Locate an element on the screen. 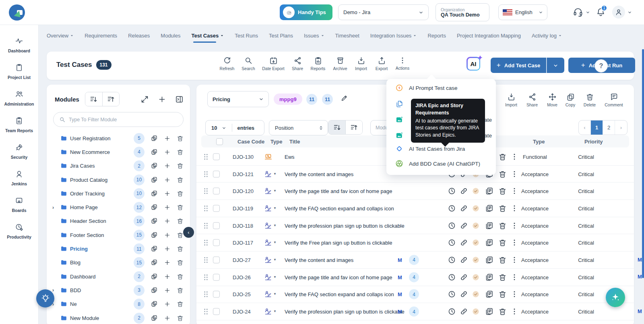 The width and height of the screenshot is (644, 324). expand-modules-icon is located at coordinates (145, 99).